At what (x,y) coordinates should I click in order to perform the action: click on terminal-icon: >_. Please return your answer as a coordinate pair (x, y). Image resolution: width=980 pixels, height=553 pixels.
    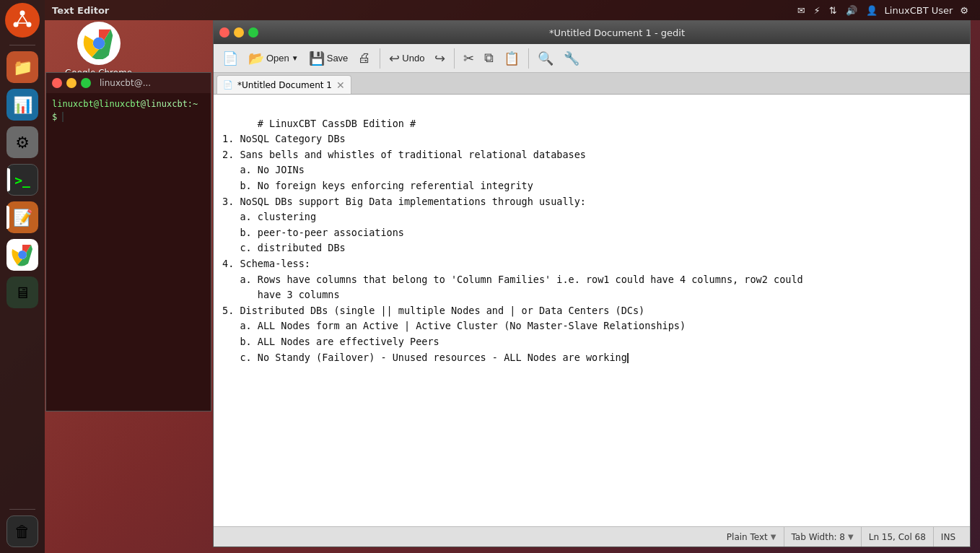
    Looking at the image, I should click on (22, 180).